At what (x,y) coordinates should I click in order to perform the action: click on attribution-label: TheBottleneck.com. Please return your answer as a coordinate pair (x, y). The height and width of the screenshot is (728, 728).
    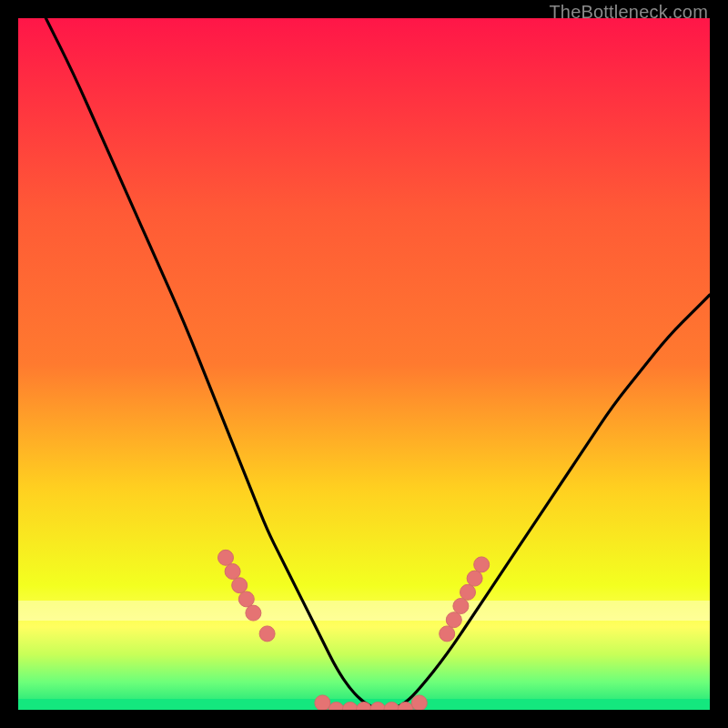
    Looking at the image, I should click on (628, 13).